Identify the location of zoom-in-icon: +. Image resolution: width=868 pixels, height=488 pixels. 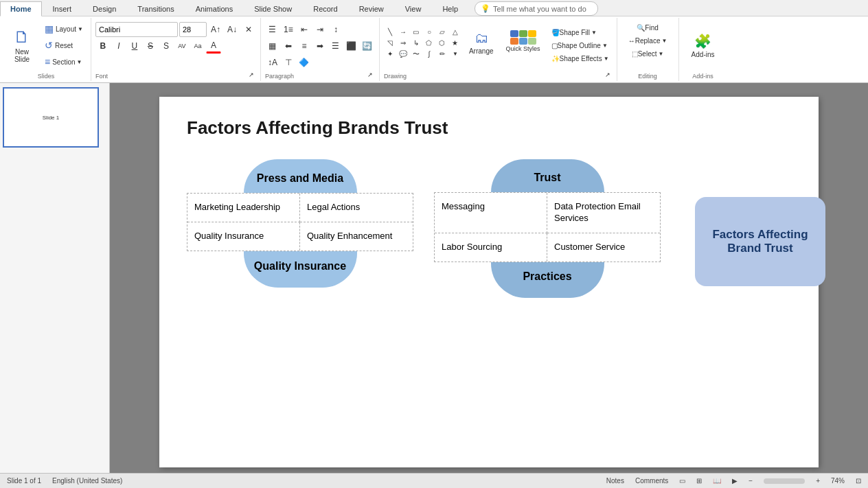
(818, 480).